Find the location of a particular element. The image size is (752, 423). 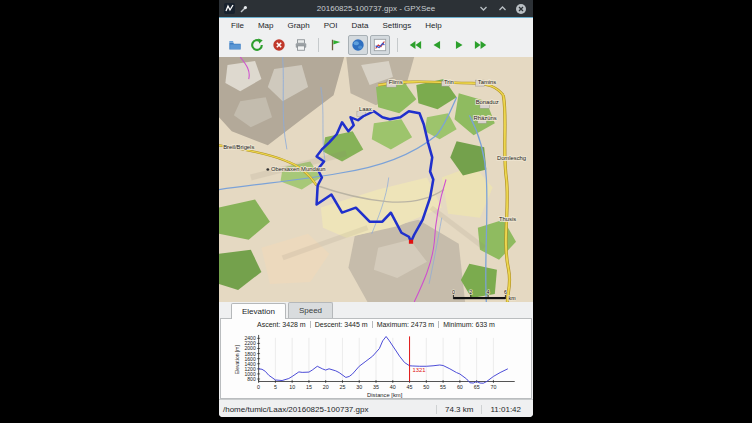

menu-file: File is located at coordinates (238, 26).